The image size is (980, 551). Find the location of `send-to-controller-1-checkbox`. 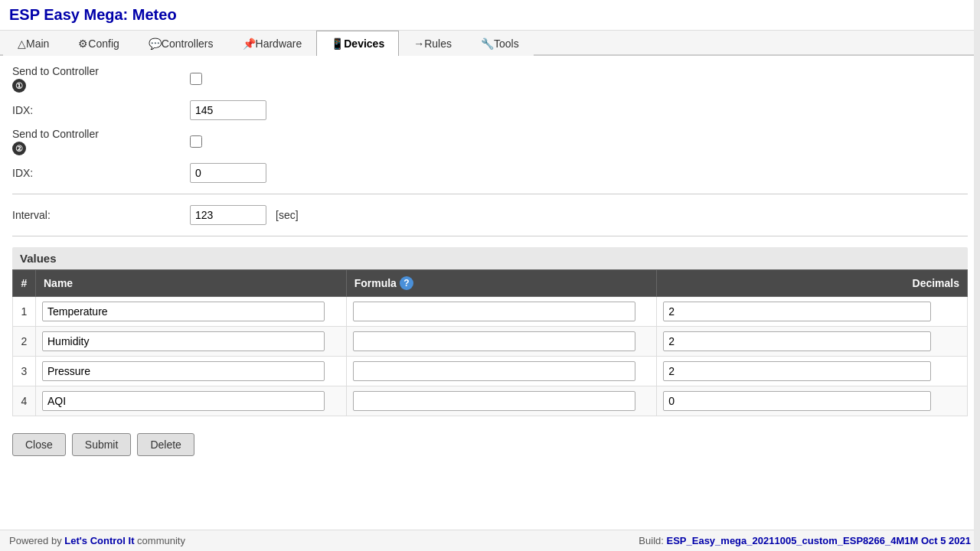

send-to-controller-1-checkbox is located at coordinates (196, 79).